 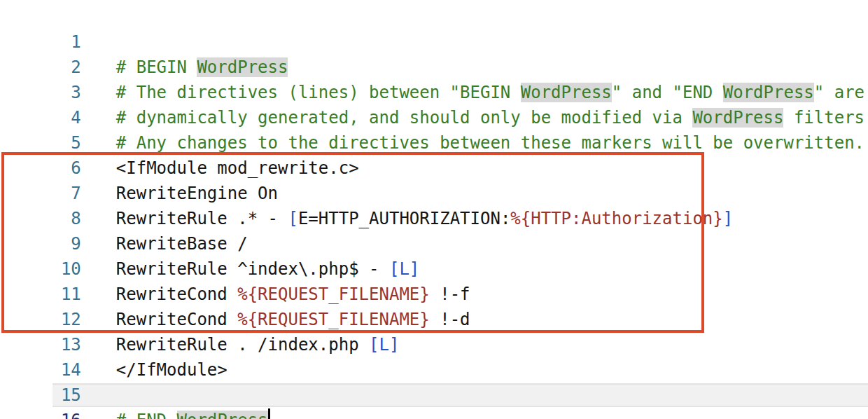 What do you see at coordinates (728, 219) in the screenshot?
I see `code-segment: ]` at bounding box center [728, 219].